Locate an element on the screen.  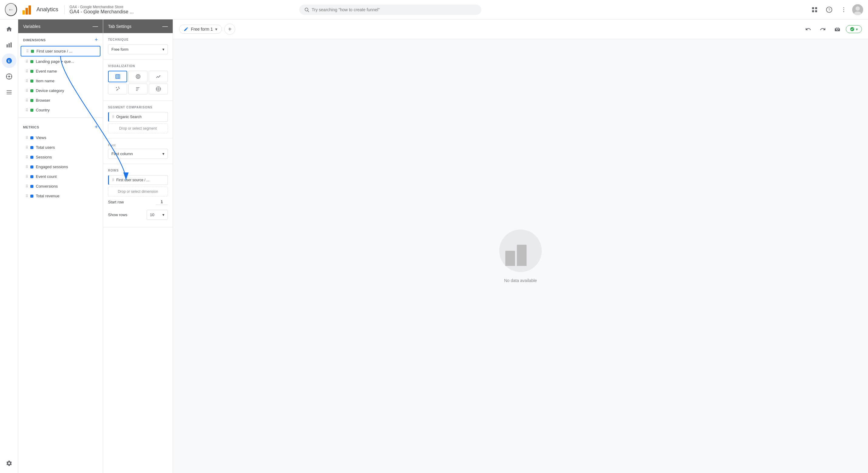
metric-label: Views is located at coordinates (41, 138).